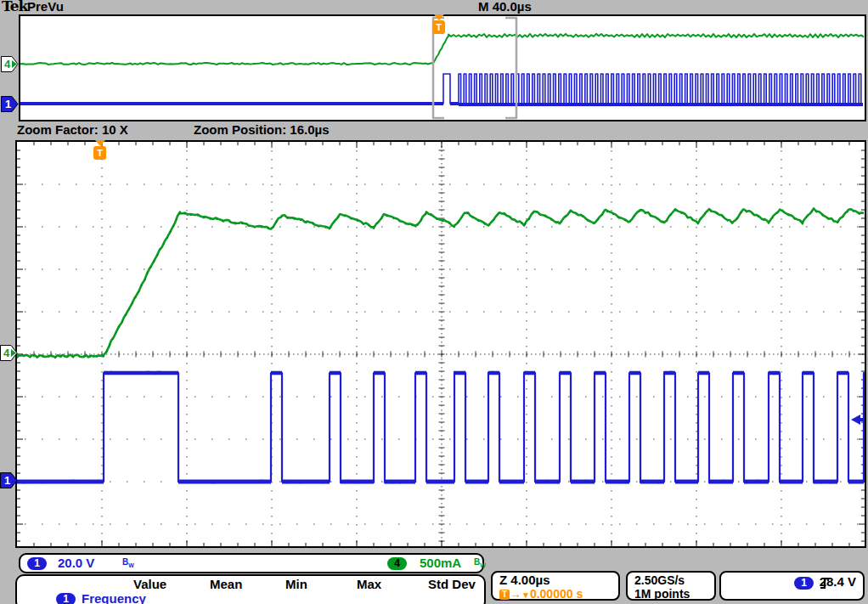  I want to click on measurement-name: Frequency, so click(114, 598).